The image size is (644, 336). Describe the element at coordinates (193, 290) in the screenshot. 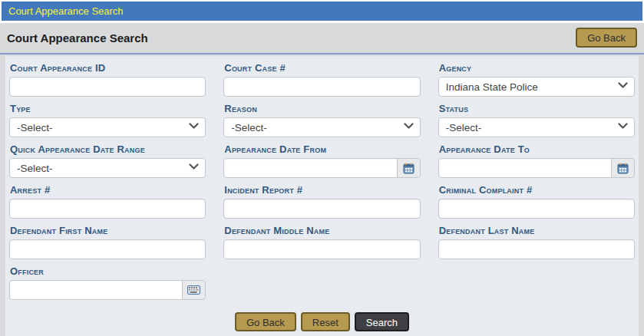

I see `officer-lookup-button` at that location.